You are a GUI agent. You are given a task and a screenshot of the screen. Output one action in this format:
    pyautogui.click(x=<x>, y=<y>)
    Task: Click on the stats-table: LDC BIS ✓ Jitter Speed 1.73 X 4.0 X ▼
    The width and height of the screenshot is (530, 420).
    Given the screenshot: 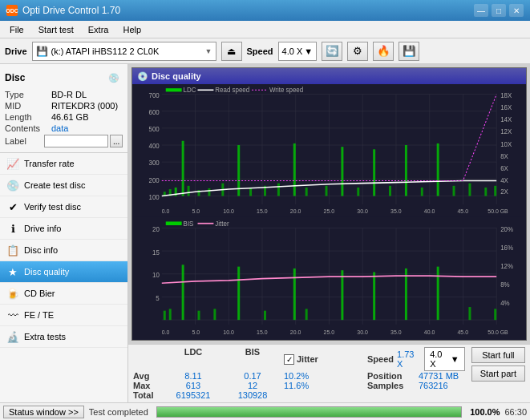 What is the action you would take?
    pyautogui.click(x=299, y=374)
    